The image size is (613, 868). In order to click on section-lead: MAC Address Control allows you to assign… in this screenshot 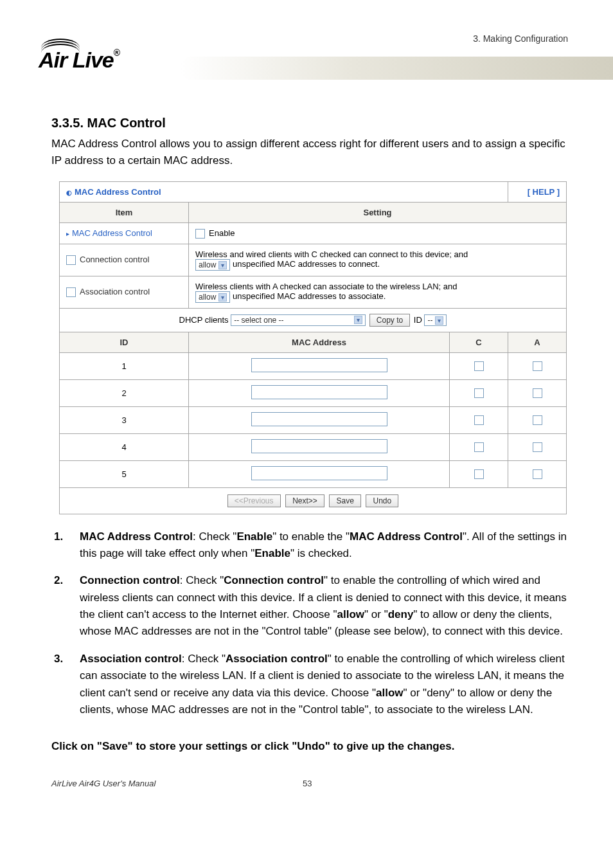, I will do `click(313, 153)`.